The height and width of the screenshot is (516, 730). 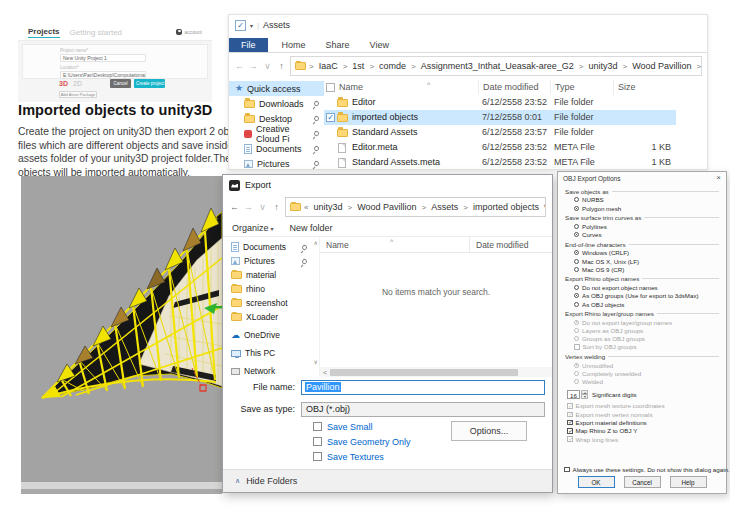 What do you see at coordinates (500, 102) in the screenshot?
I see `file-row-editor: Editor 6/12/2558 23:52 File folder` at bounding box center [500, 102].